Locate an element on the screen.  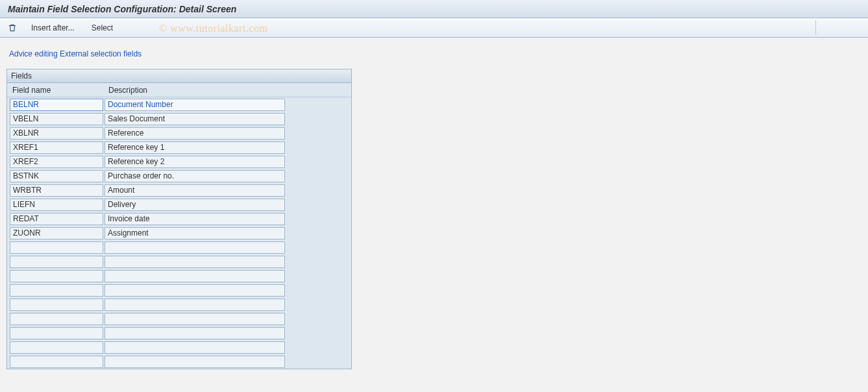
table-row: XREF2Reference key 2 is located at coordinates (179, 162).